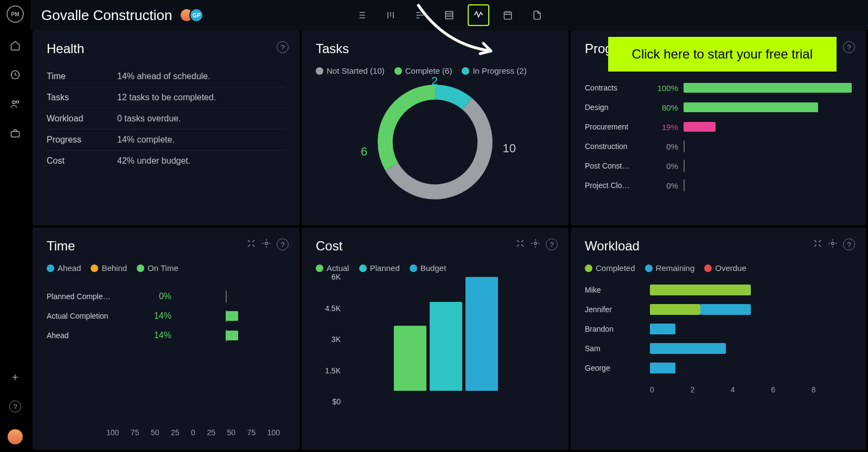 The image size is (868, 452). I want to click on axis-label: $0, so click(328, 402).